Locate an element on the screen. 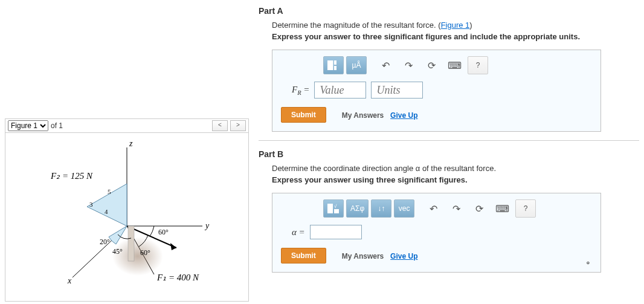 The height and width of the screenshot is (304, 644). part-b-title: Part B is located at coordinates (449, 154).